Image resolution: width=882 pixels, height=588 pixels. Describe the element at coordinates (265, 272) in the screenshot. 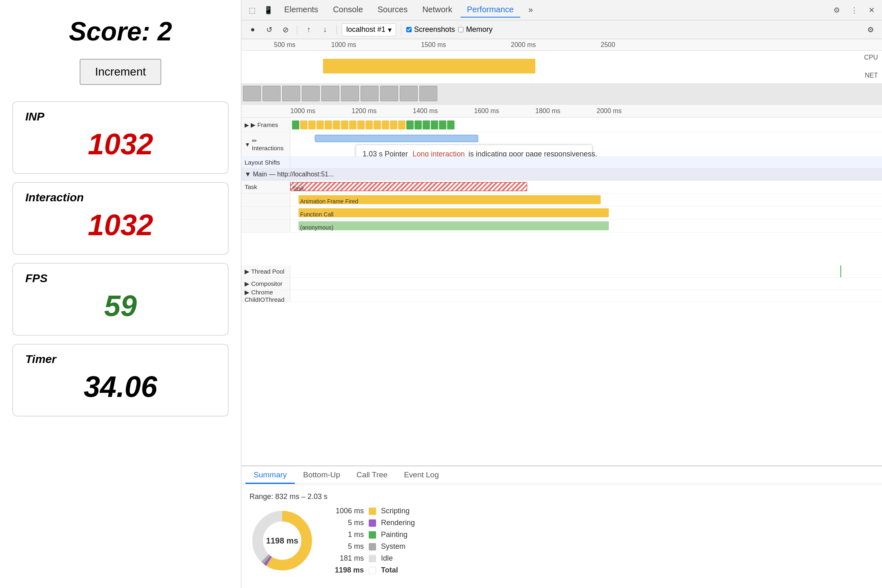

I see `thread-pool-text: ▶ Thread Pool` at that location.